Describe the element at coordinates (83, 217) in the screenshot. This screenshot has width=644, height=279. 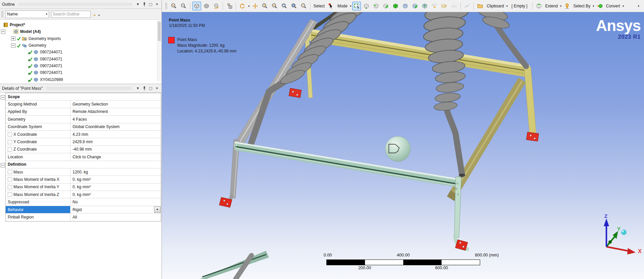
I see `details-row: Pinball RegionAll` at that location.